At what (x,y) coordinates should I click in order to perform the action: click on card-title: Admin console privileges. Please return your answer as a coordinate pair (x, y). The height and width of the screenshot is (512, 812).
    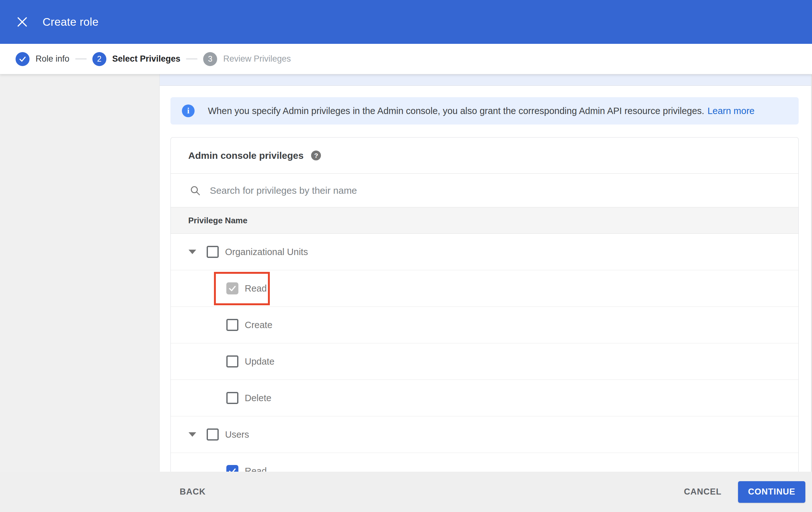
    Looking at the image, I should click on (246, 156).